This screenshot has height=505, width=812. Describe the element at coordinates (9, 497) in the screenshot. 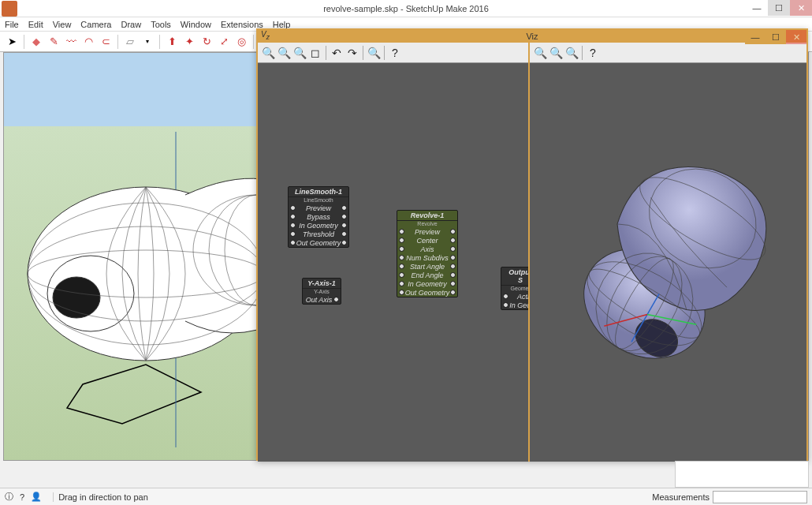

I see `help-circle-icon: ⓘ` at that location.